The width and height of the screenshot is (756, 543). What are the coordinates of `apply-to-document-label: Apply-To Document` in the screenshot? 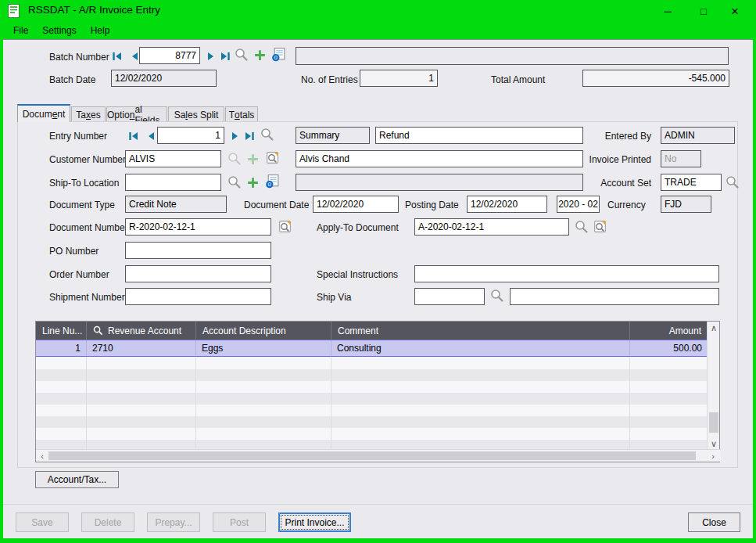 It's located at (358, 228).